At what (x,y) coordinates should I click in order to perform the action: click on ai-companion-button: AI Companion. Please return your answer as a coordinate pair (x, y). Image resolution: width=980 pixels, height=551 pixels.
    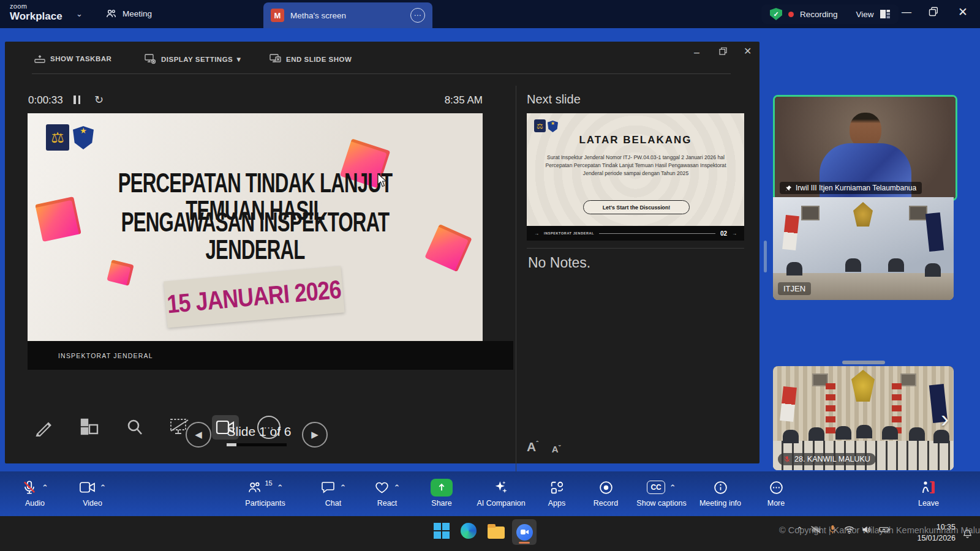
    Looking at the image, I should click on (501, 493).